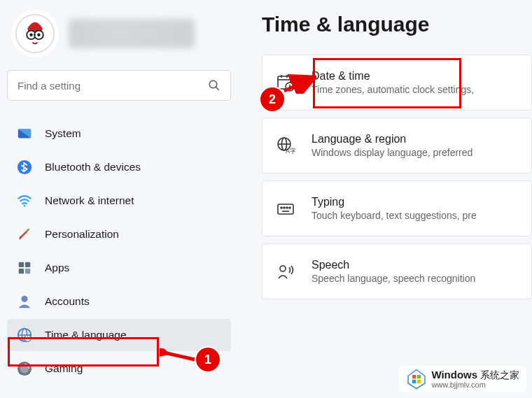 The width and height of the screenshot is (532, 398). I want to click on brush-icon, so click(24, 234).